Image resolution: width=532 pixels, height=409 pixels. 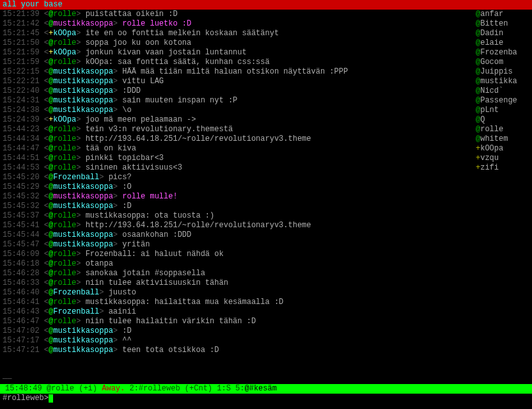 What do you see at coordinates (504, 14) in the screenshot?
I see `nicklist-item: @anfar` at bounding box center [504, 14].